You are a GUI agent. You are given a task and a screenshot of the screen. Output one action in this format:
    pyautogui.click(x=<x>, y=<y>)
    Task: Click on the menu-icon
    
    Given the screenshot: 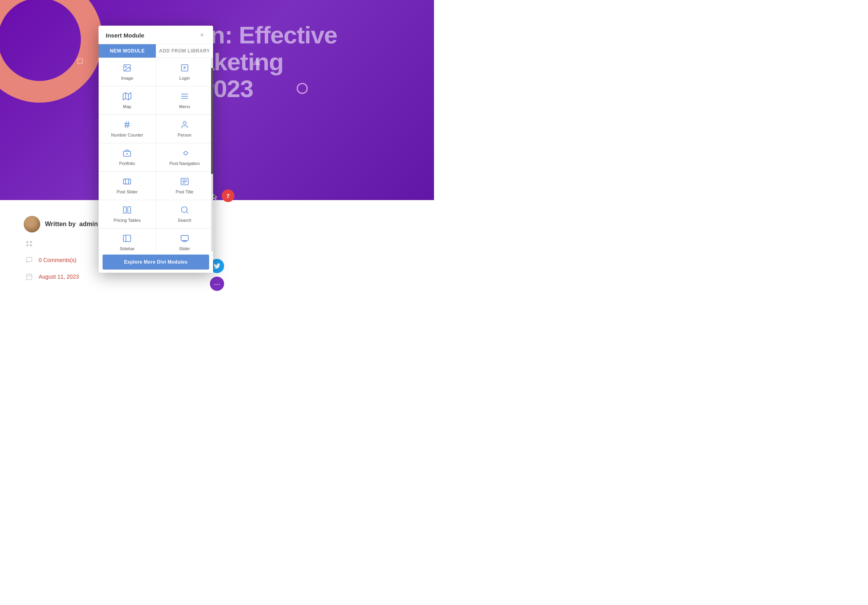 What is the action you would take?
    pyautogui.click(x=185, y=97)
    